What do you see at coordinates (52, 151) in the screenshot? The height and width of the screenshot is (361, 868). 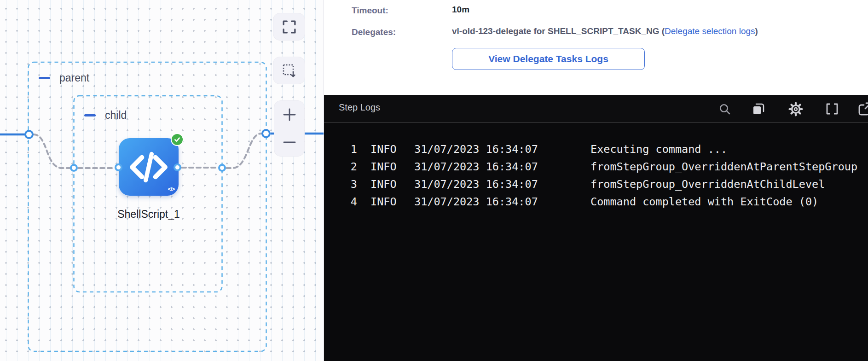 I see `edge-parent-to-child` at bounding box center [52, 151].